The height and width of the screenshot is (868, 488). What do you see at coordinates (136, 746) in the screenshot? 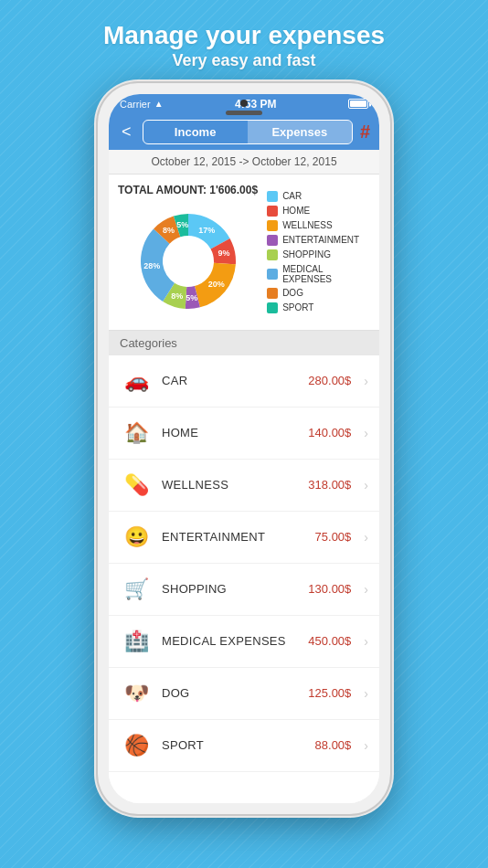
I see `category-icon: 🏀` at bounding box center [136, 746].